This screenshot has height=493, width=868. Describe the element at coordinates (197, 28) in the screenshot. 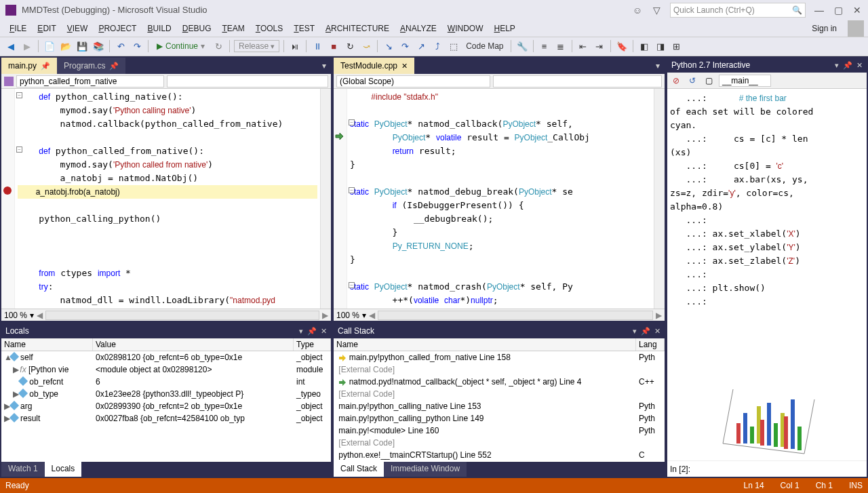

I see `menu-debug: DEBUG` at that location.